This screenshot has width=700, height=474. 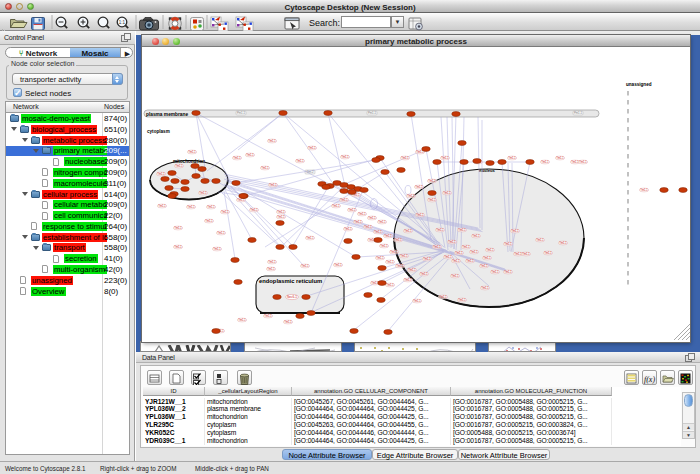 I want to click on svg-text: Sec6-1, so click(x=292, y=297).